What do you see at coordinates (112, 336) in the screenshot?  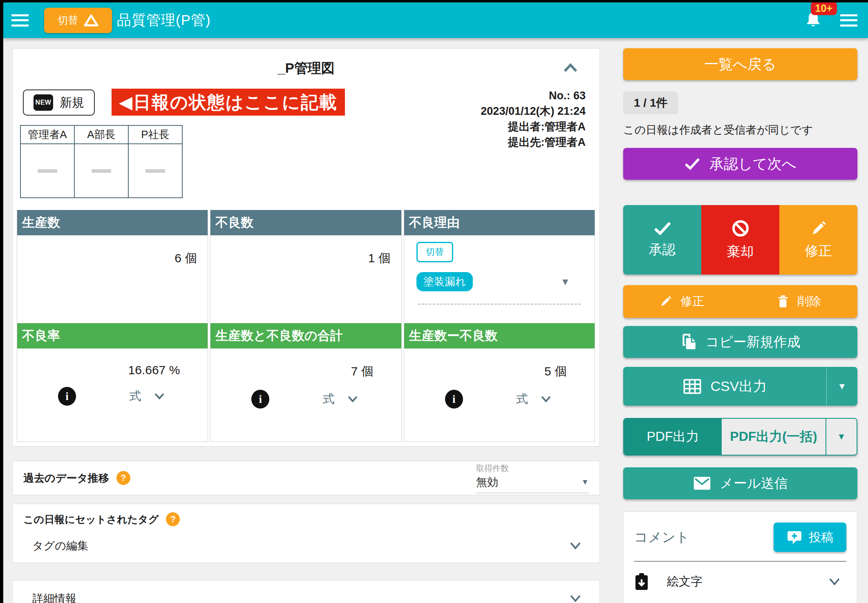 I see `grid-header-defect-rate: 不良率` at bounding box center [112, 336].